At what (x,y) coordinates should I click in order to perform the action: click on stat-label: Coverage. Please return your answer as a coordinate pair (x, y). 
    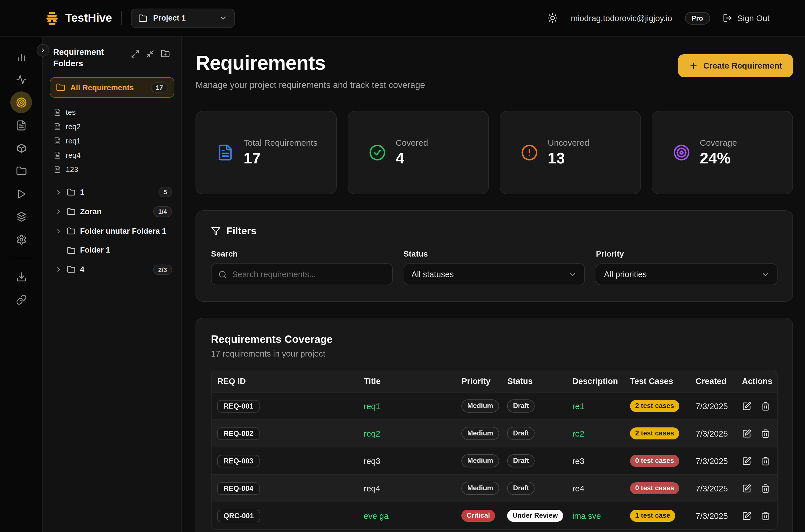
    Looking at the image, I should click on (718, 142).